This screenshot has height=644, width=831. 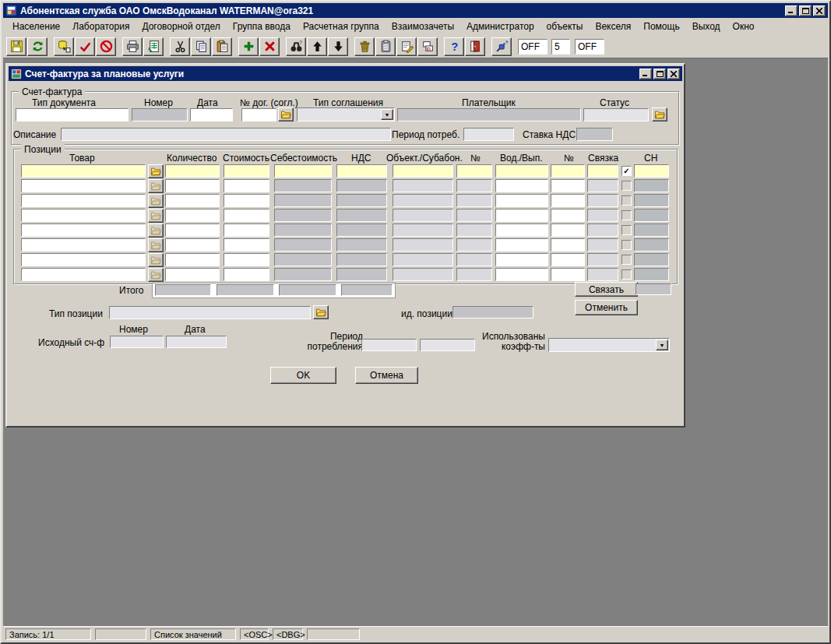 What do you see at coordinates (296, 47) in the screenshot?
I see `find-button: ?` at bounding box center [296, 47].